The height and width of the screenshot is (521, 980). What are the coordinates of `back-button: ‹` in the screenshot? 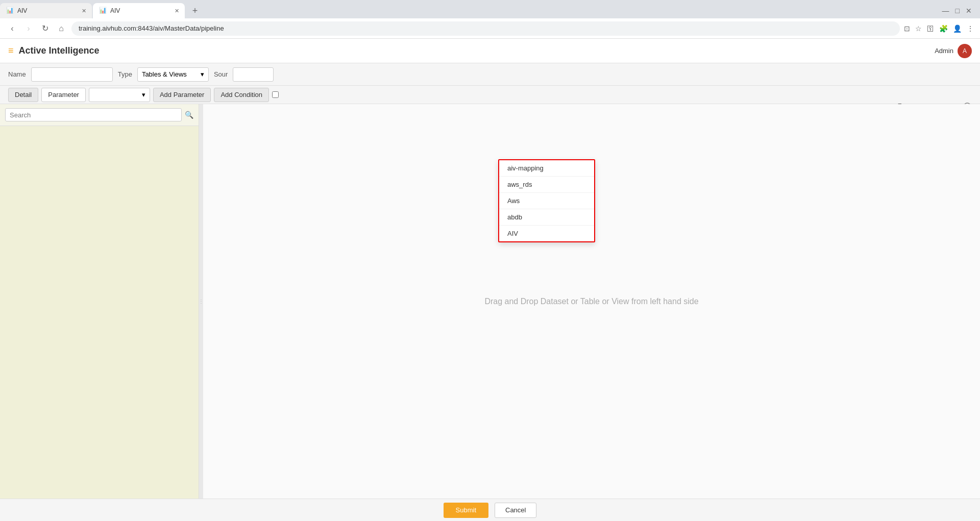 It's located at (12, 29).